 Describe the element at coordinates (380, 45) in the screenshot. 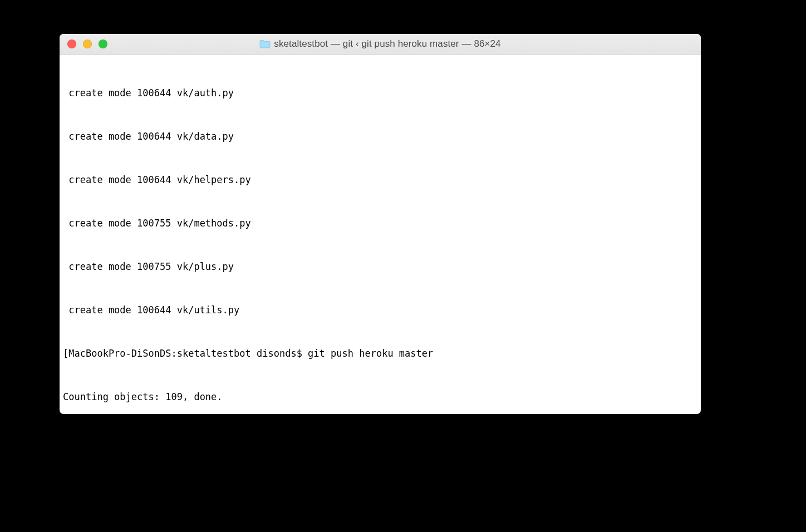

I see `titlebar: sketaltestbot — git ‹ git push heroku ma…` at that location.